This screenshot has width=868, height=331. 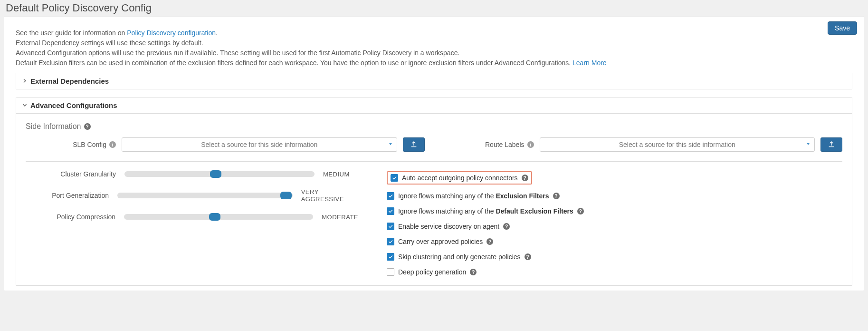 I want to click on route-source-select: Select a source for this side informatio…, so click(x=677, y=145).